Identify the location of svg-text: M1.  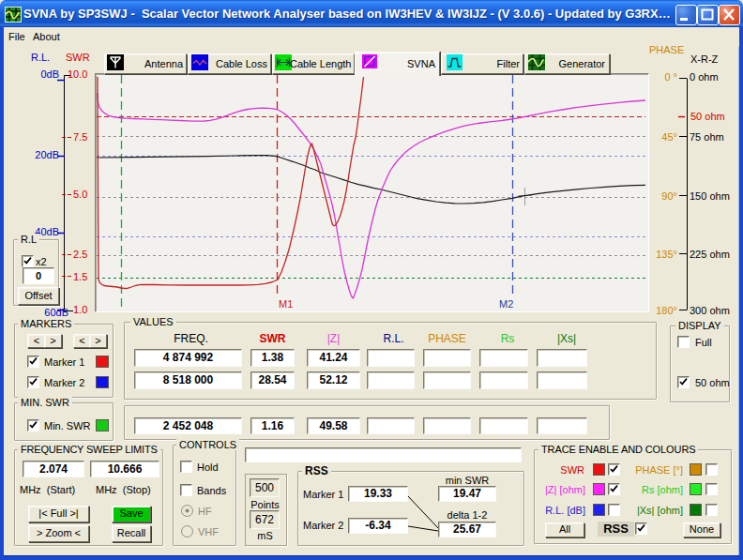
(285, 304).